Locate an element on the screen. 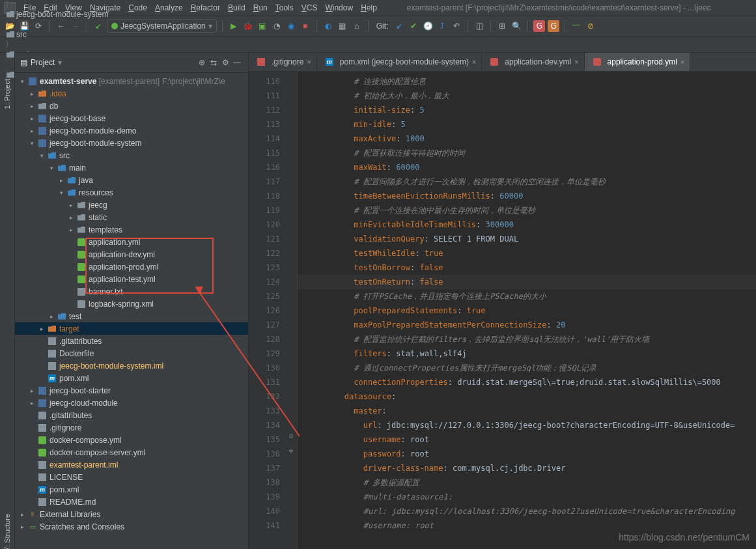 Image resolution: width=756 pixels, height=549 pixels. tree-node: java is located at coordinates (132, 180).